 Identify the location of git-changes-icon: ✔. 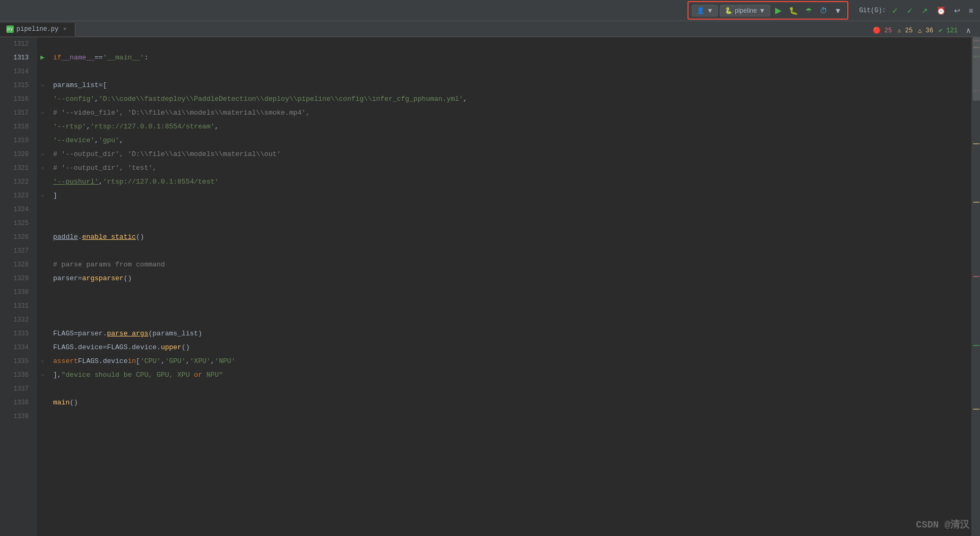
(941, 31).